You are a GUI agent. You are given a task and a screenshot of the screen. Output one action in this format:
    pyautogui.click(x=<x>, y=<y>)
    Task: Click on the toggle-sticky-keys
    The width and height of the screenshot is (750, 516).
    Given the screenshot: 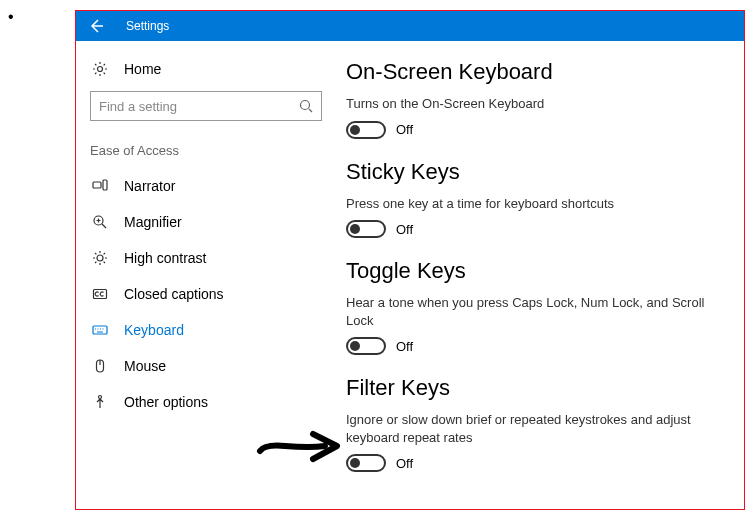 What is the action you would take?
    pyautogui.click(x=366, y=229)
    